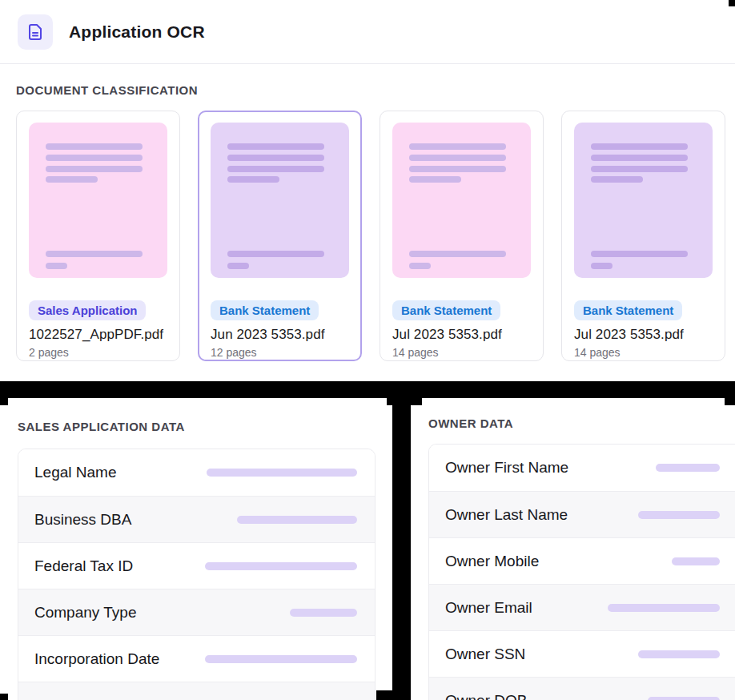 The height and width of the screenshot is (700, 735). Describe the element at coordinates (197, 612) in the screenshot. I see `data-row-company-type: Company Type` at that location.